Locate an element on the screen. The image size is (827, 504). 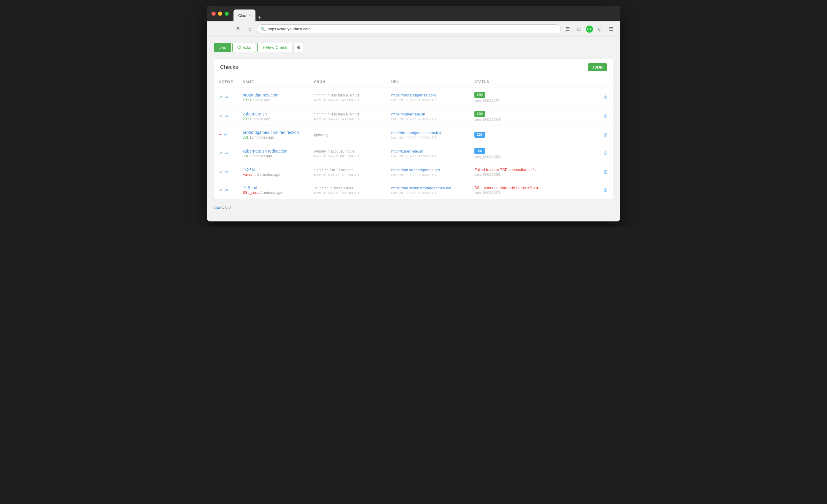
th-active: ACTIVE is located at coordinates (226, 82).